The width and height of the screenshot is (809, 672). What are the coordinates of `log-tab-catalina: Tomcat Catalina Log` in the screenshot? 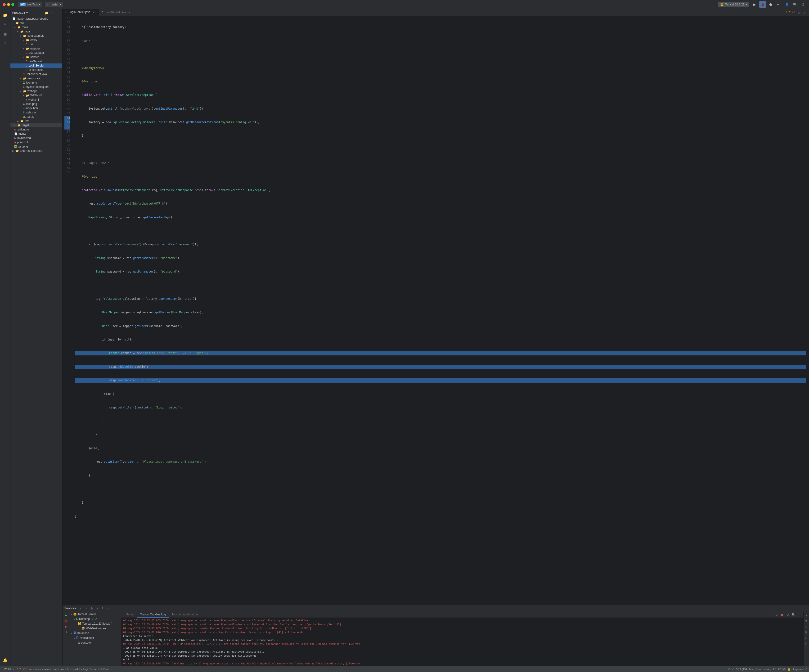 It's located at (153, 615).